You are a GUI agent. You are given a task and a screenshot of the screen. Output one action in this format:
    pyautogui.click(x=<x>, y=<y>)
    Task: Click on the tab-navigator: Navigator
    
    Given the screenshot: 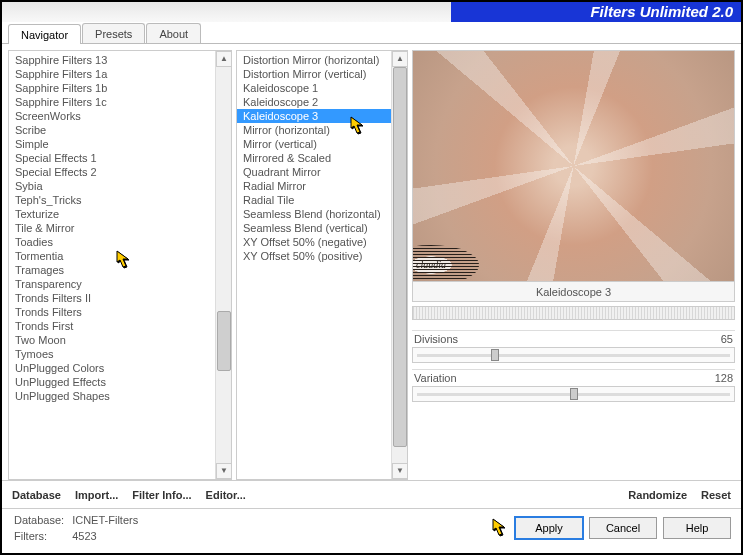 What is the action you would take?
    pyautogui.click(x=44, y=34)
    